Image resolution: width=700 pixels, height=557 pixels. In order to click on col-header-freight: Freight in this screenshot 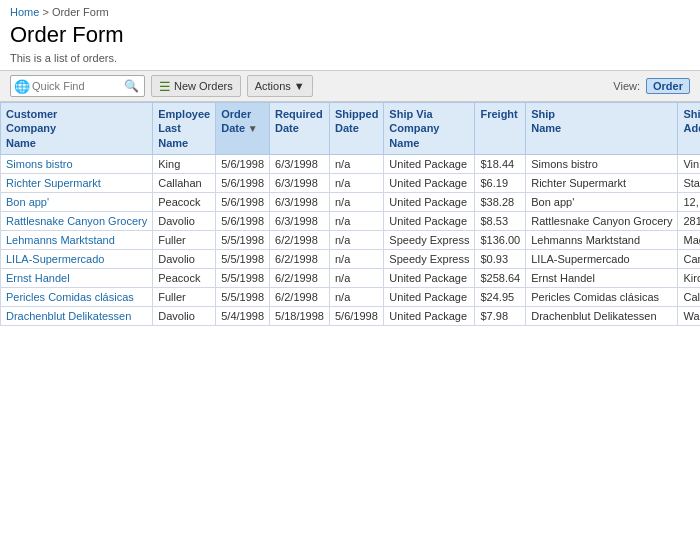, I will do `click(500, 129)`.